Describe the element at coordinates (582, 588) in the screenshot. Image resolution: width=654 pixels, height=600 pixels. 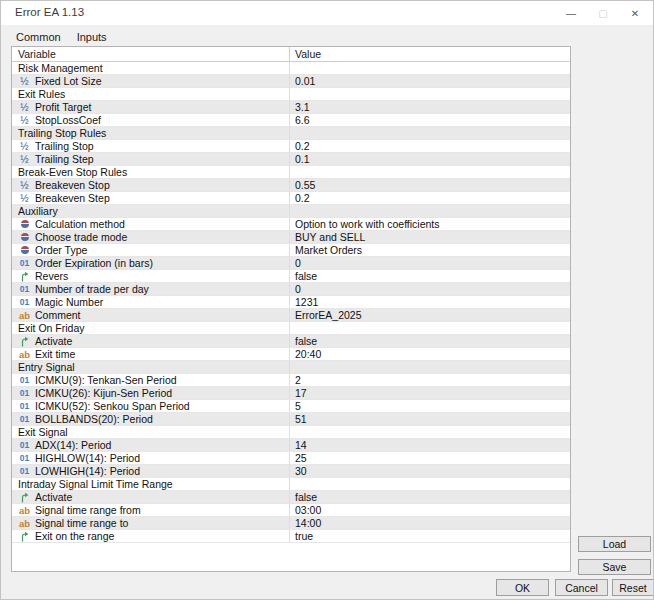
I see `cancel-button: Cancel` at that location.